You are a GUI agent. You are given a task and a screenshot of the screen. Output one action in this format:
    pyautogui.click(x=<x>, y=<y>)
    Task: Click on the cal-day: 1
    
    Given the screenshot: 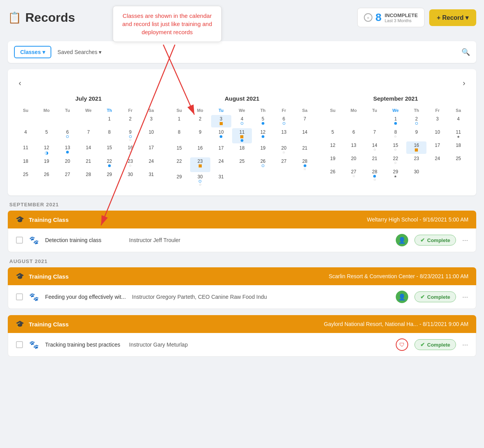 What is the action you would take?
    pyautogui.click(x=396, y=121)
    